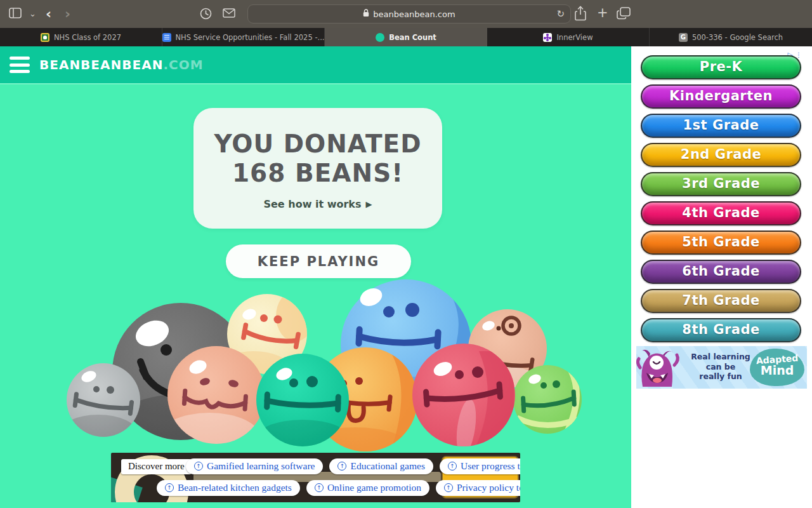 This screenshot has width=812, height=508. What do you see at coordinates (102, 65) in the screenshot?
I see `logo-main: BEANBEANBEAN` at bounding box center [102, 65].